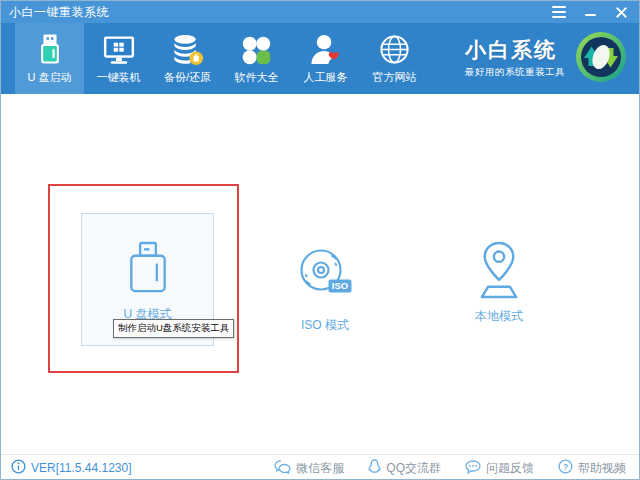  Describe the element at coordinates (320, 467) in the screenshot. I see `footer: VER[11.5.44.1230] 微信客服` at that location.